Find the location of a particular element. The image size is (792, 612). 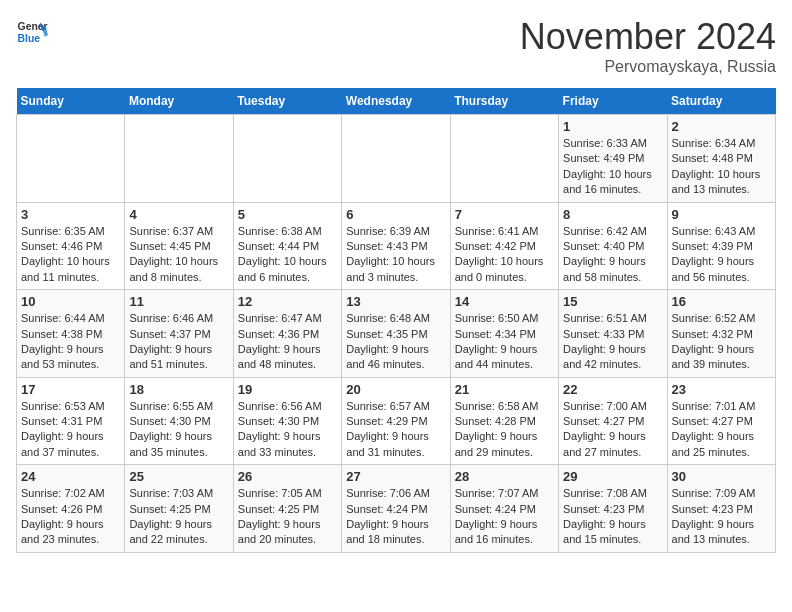

day-number: 12 is located at coordinates (288, 302).